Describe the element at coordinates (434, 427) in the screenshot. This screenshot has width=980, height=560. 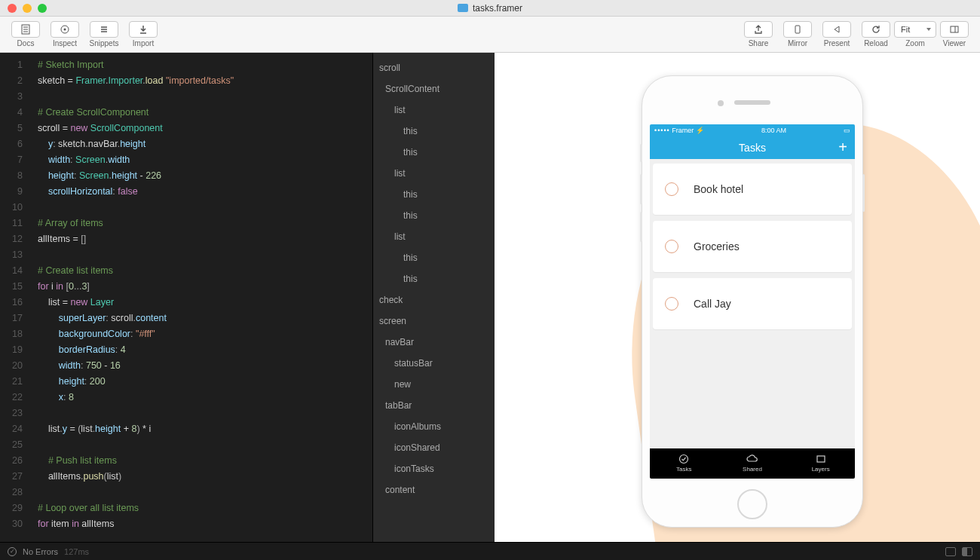
I see `layer-iconAlbums: iconAlbums` at that location.